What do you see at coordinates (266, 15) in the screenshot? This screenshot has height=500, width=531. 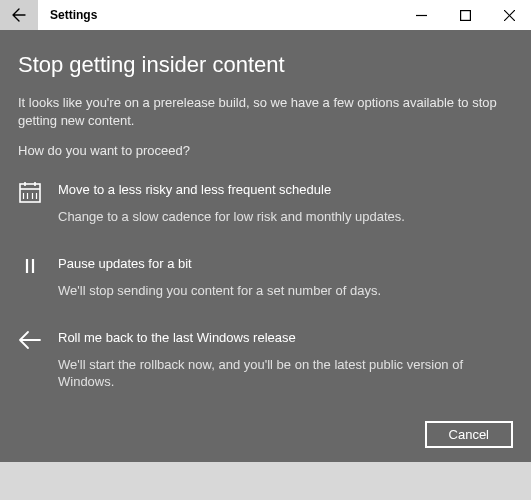 I see `titlebar: Settings` at bounding box center [266, 15].